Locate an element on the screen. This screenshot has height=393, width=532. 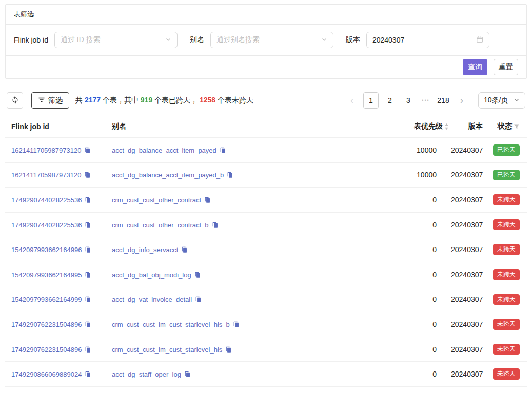
flink-job-id-label: Flink job id is located at coordinates (31, 40).